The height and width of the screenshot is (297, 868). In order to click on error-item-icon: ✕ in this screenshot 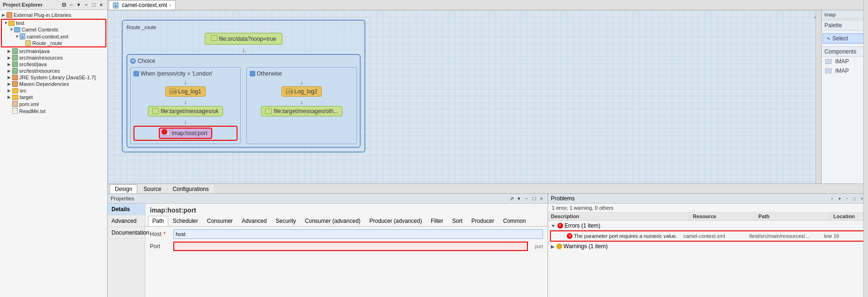, I will do `click(570, 236)`.